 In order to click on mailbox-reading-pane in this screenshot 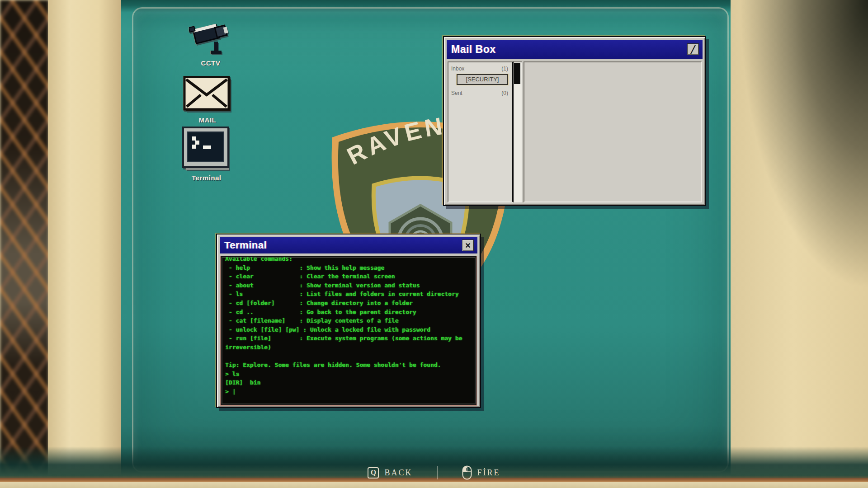, I will do `click(613, 132)`.